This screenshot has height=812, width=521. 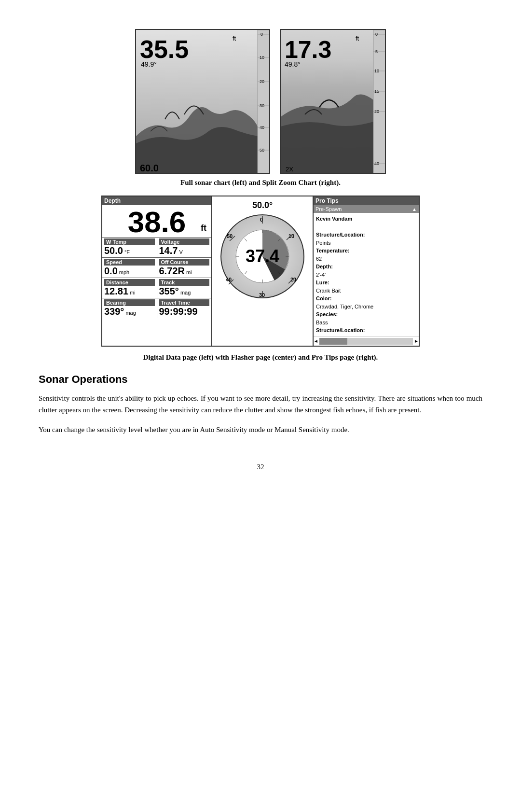 What do you see at coordinates (129, 271) in the screenshot?
I see `speed-value: 0.0 mph` at bounding box center [129, 271].